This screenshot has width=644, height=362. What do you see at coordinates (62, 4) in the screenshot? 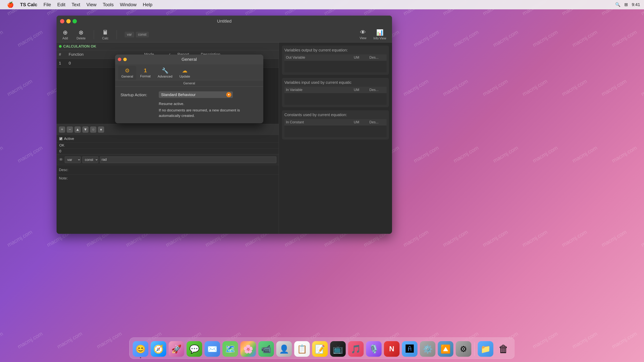
I see `menu-edit: Edit` at bounding box center [62, 4].